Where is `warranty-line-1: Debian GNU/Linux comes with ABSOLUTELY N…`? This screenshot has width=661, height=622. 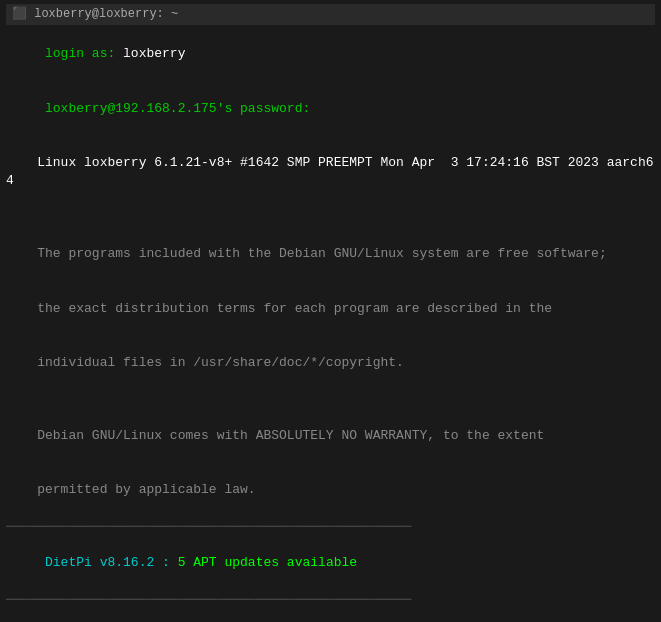
warranty-line-1: Debian GNU/Linux comes with ABSOLUTELY N… is located at coordinates (330, 436).